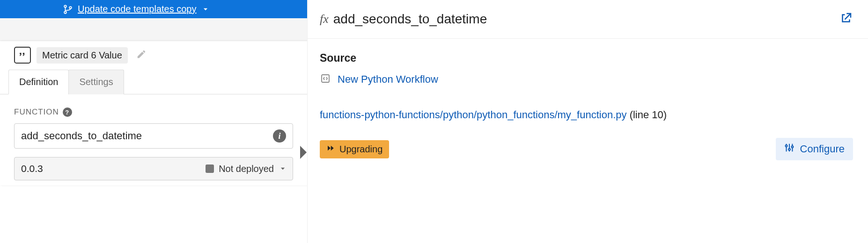 The width and height of the screenshot is (868, 243). I want to click on version-value: 0.0.3, so click(32, 169).